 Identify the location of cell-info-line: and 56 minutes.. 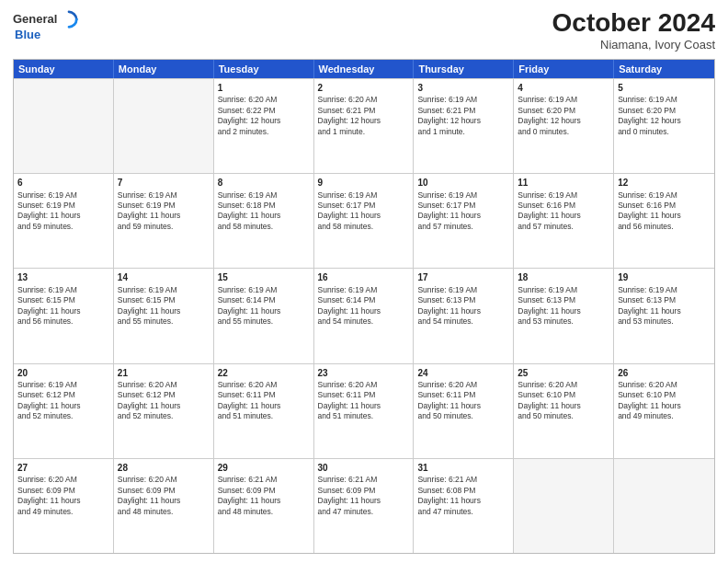
(63, 322).